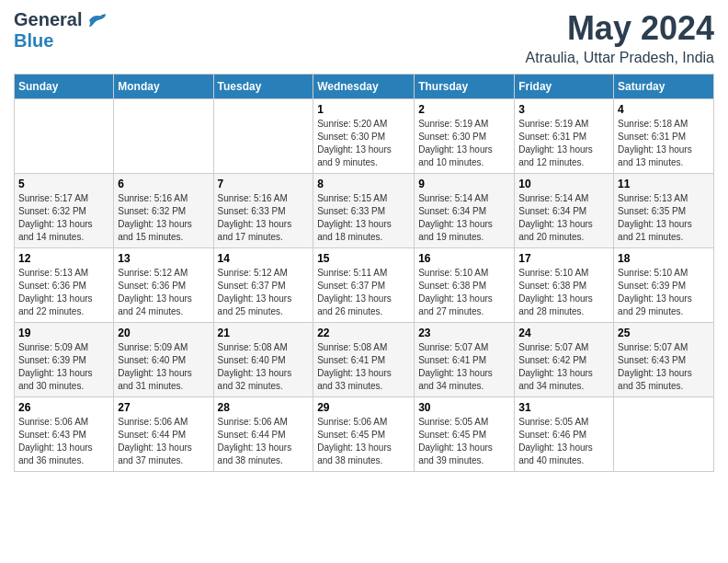 This screenshot has height=563, width=728. Describe the element at coordinates (564, 361) in the screenshot. I see `calendar-cell: 24Sunrise: 5:07 AM Sunset: 6:42 PM Dayli…` at that location.